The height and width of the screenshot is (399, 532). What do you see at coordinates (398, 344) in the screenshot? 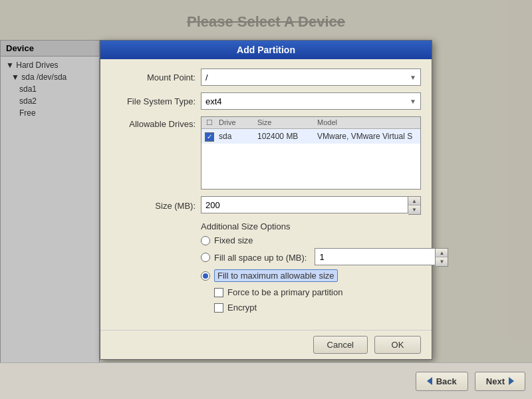
I see `ok-button: OK` at bounding box center [398, 344].